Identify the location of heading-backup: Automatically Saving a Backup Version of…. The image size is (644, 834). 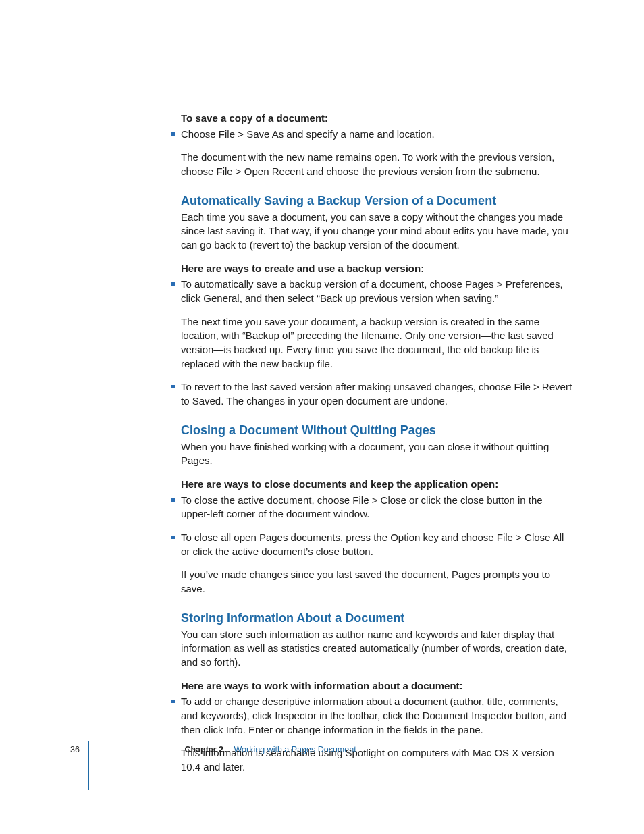
(377, 201).